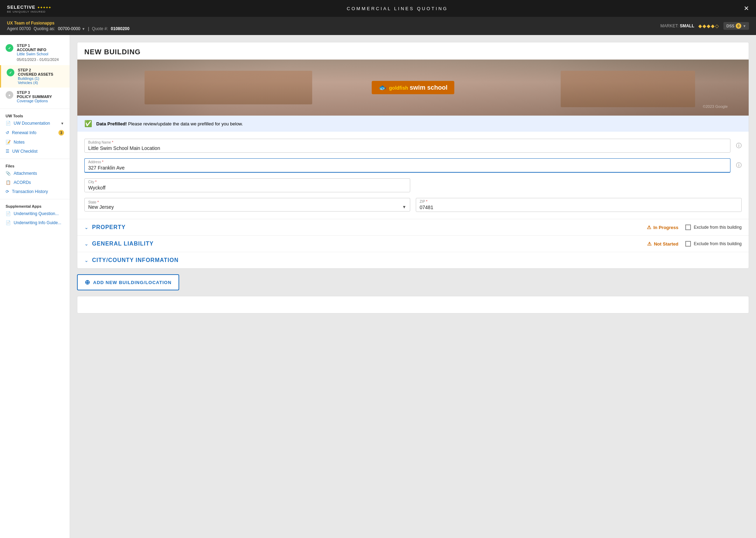 This screenshot has height=538, width=756. What do you see at coordinates (9, 95) in the screenshot?
I see `step3-circle: ●` at bounding box center [9, 95].